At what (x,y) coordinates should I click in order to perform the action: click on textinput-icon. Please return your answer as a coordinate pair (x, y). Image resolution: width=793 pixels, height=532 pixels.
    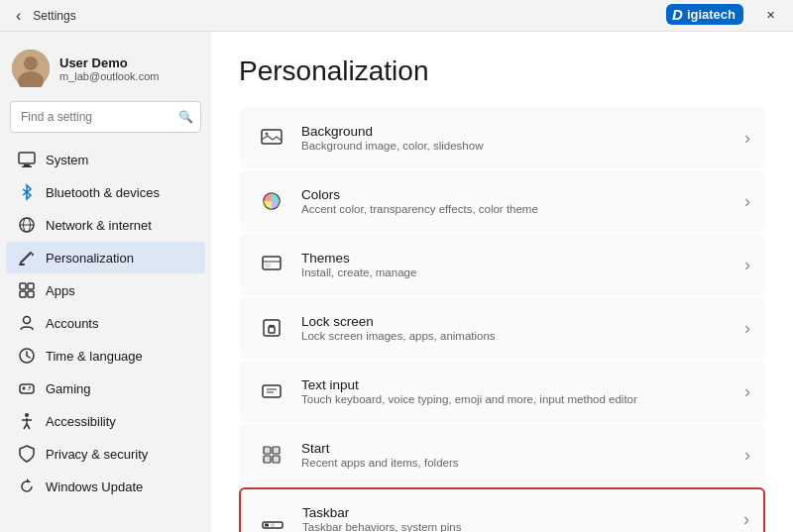
    Looking at the image, I should click on (272, 391).